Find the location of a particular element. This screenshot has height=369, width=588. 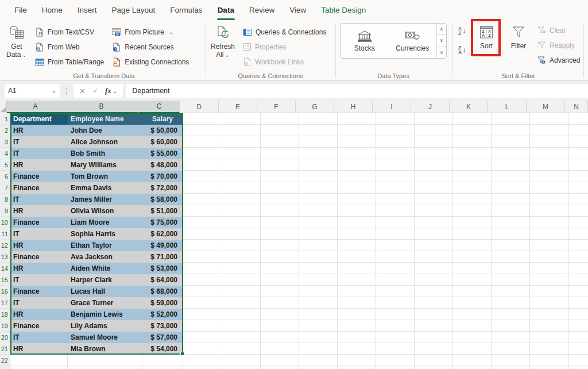

cell-J17 is located at coordinates (434, 303).